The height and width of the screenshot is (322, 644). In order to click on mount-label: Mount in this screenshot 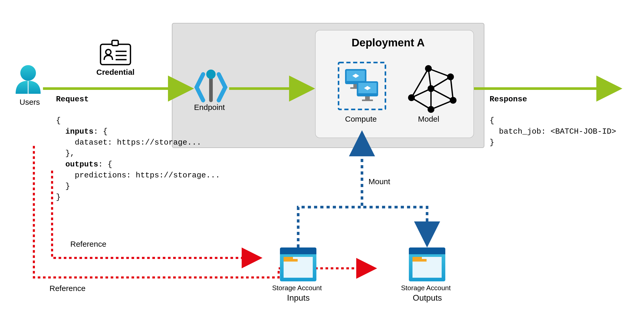, I will do `click(379, 182)`.